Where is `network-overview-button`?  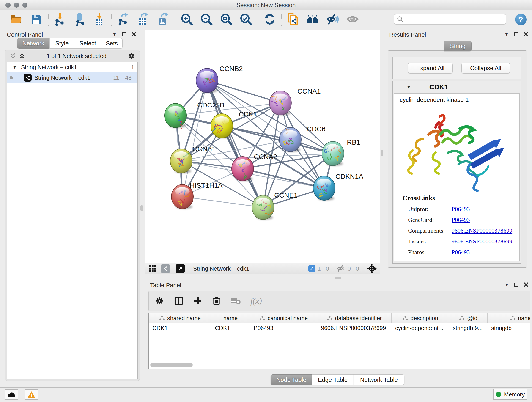 network-overview-button is located at coordinates (313, 19).